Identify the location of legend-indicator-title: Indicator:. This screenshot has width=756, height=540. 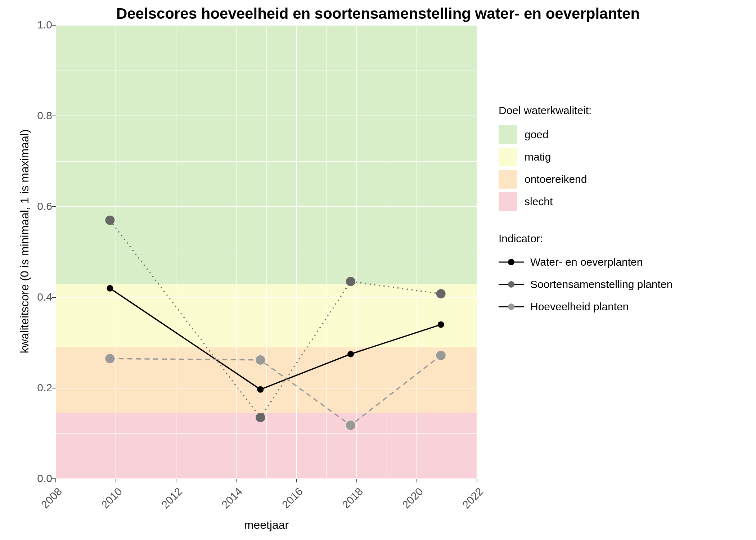
(585, 239).